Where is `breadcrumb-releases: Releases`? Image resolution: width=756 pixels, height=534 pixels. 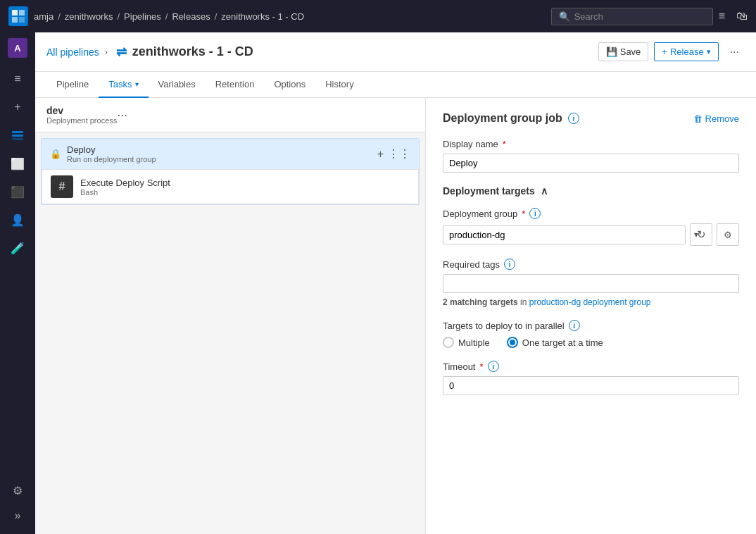
breadcrumb-releases: Releases is located at coordinates (191, 17).